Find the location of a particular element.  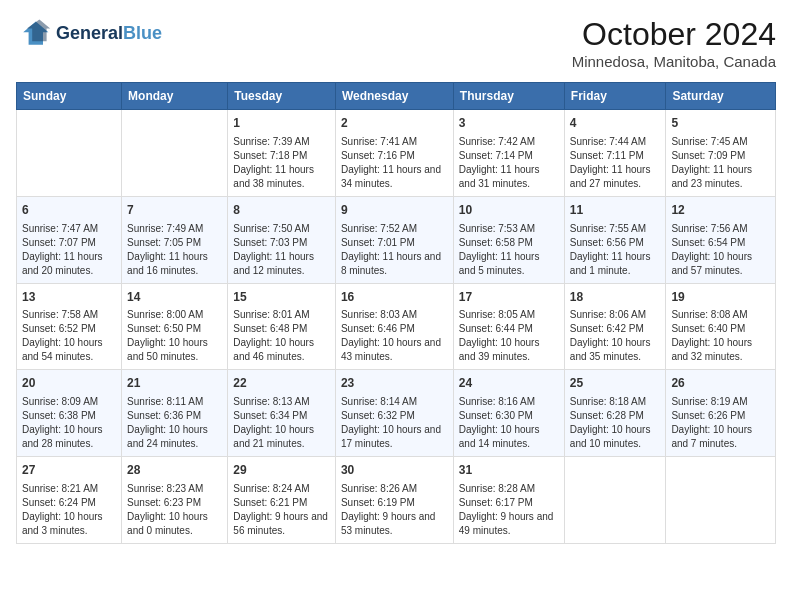

day-number: 19 is located at coordinates (720, 298).